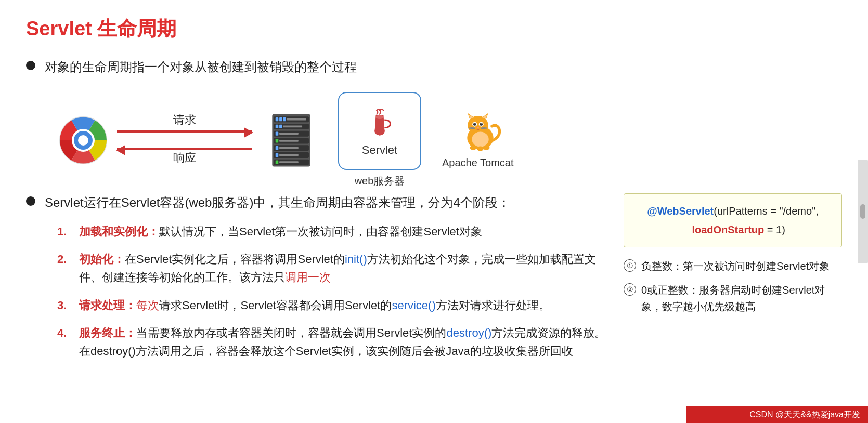 The height and width of the screenshot is (423, 868). Describe the element at coordinates (65, 333) in the screenshot. I see `item-number-4: 4.` at that location.